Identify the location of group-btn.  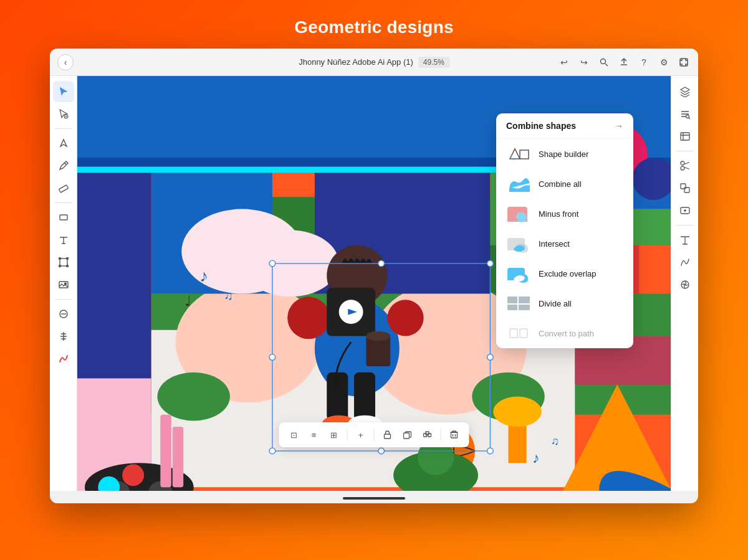
(428, 435).